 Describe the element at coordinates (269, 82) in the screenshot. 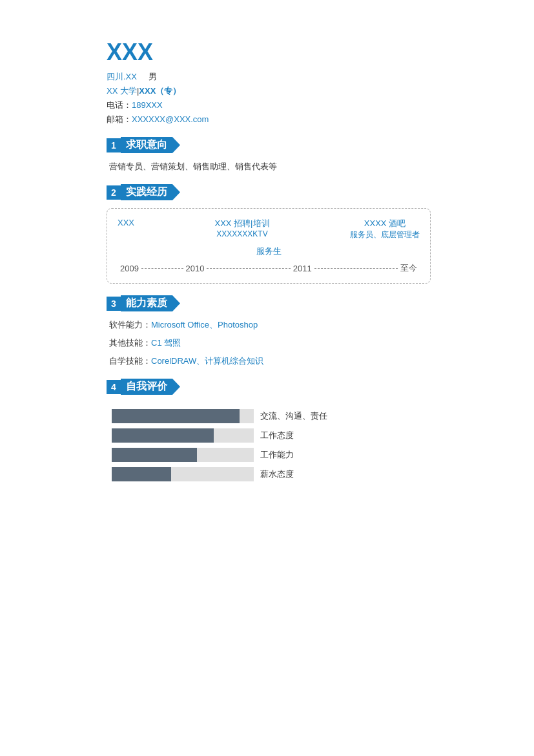

I see `header: XXX 四川.XX 男 XX 大学|XXX（专） 电话：189XXX 邮箱：XX…` at that location.